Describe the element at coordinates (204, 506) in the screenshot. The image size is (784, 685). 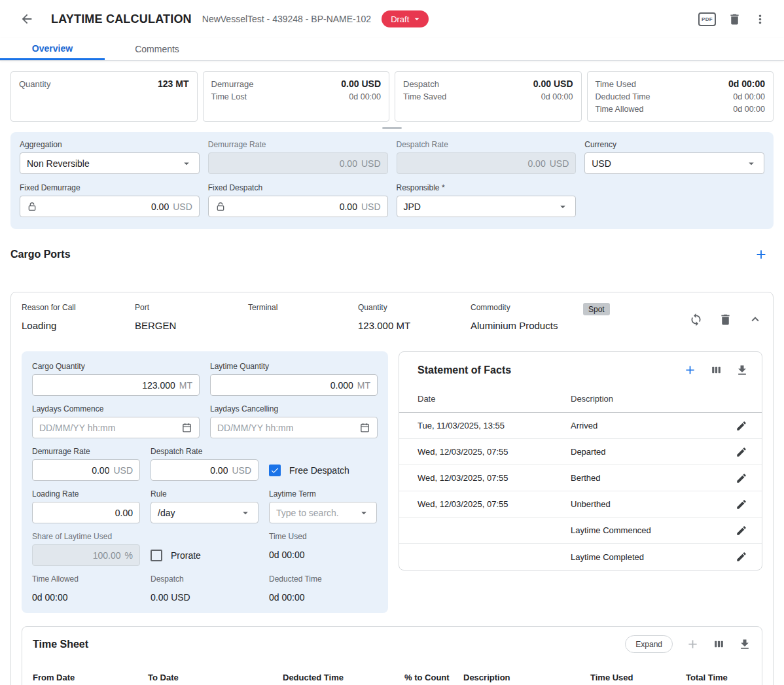
I see `rule-field: Rule /day` at that location.